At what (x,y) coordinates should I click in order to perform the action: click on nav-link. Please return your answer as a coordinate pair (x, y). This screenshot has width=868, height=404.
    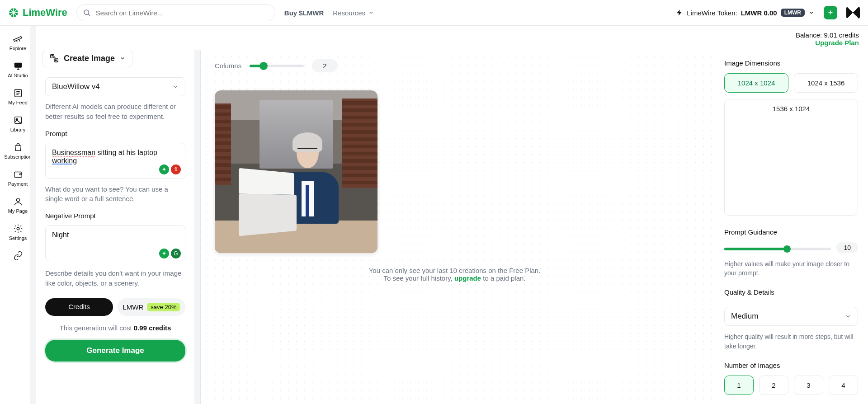
    Looking at the image, I should click on (18, 256).